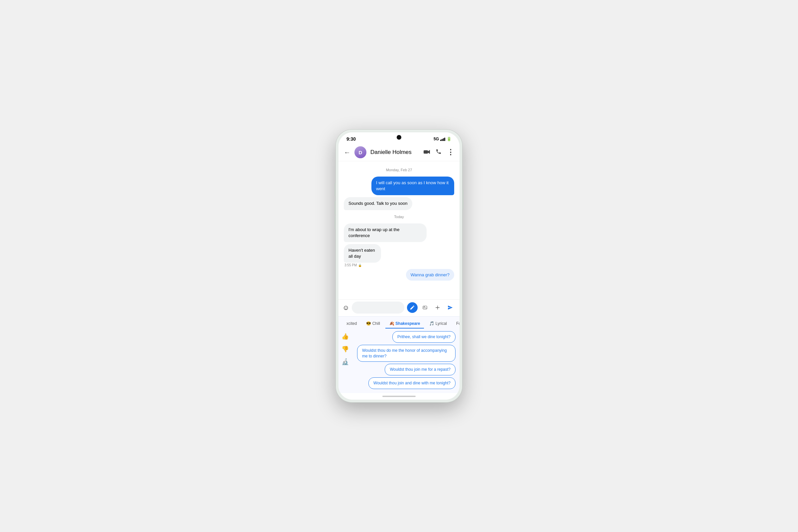  I want to click on message-input, so click(378, 307).